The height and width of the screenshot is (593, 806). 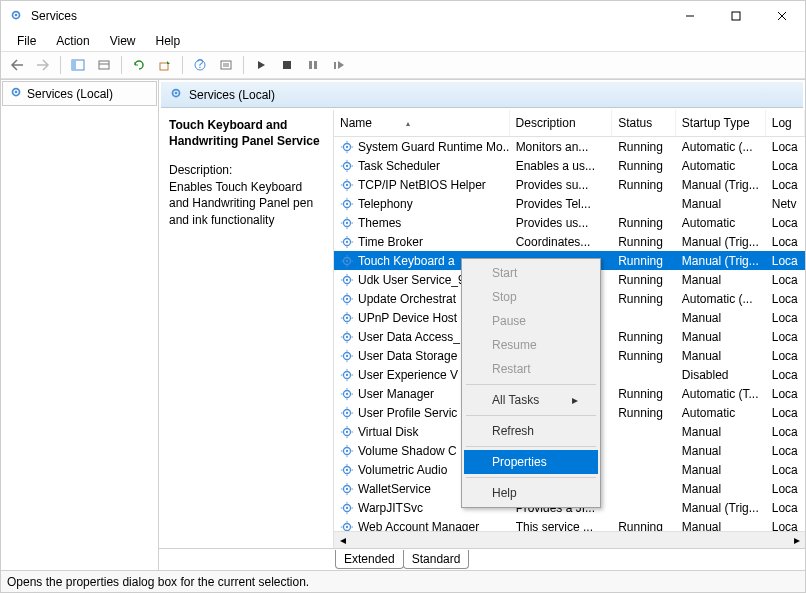 What do you see at coordinates (78, 65) in the screenshot?
I see `show-hide-tree-button` at bounding box center [78, 65].